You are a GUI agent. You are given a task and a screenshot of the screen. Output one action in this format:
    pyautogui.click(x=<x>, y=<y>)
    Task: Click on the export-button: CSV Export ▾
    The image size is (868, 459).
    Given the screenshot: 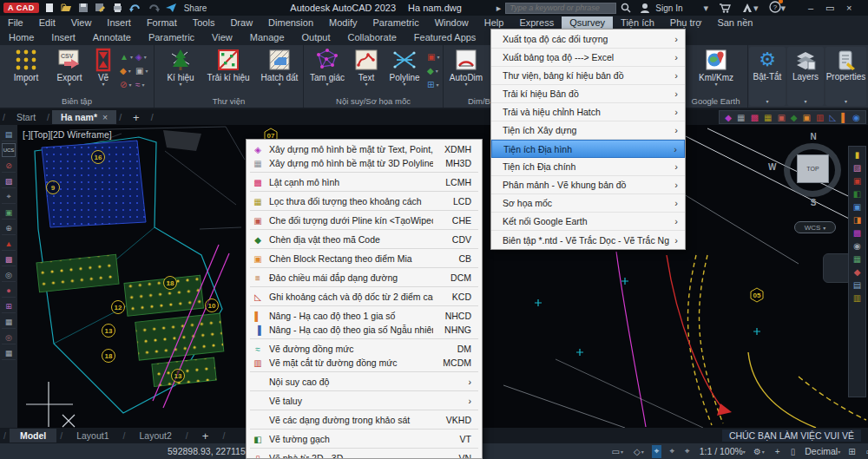 What is the action you would take?
    pyautogui.click(x=69, y=68)
    